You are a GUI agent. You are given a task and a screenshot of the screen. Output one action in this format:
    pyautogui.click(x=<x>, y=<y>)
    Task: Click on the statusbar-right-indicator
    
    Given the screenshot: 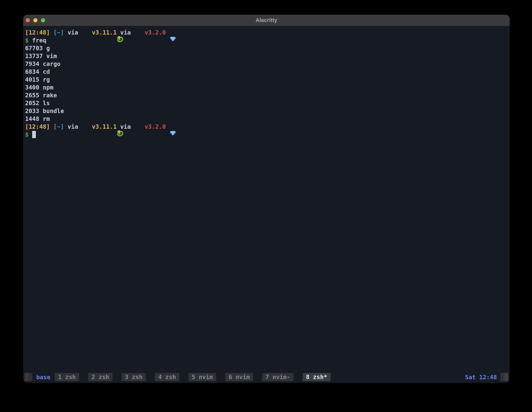 What is the action you would take?
    pyautogui.click(x=504, y=377)
    